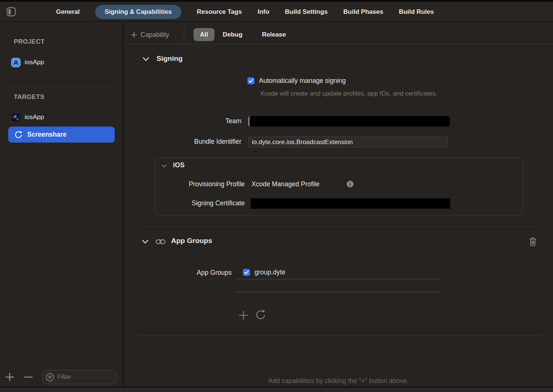 This screenshot has width=553, height=392. What do you see at coordinates (34, 117) in the screenshot?
I see `target-name-label: iosApp` at bounding box center [34, 117].